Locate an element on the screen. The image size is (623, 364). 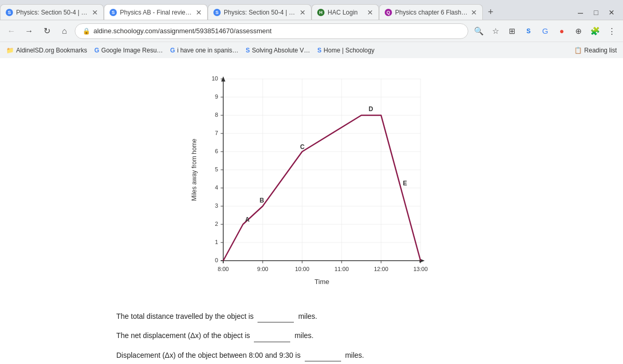
reading-list-button: 📋 Reading list is located at coordinates (595, 50).